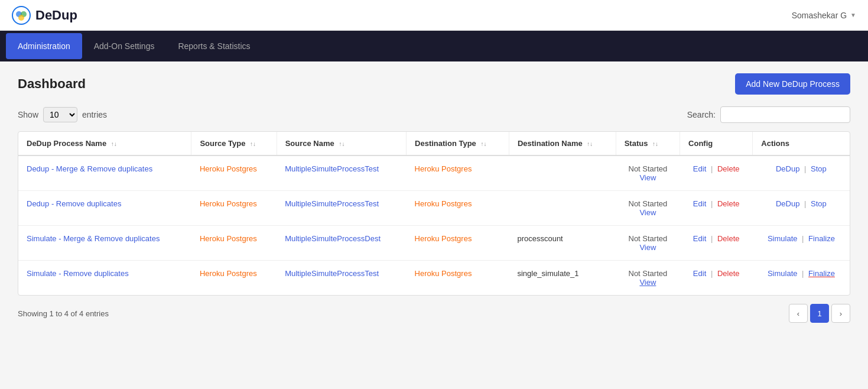 This screenshot has width=868, height=389. Describe the element at coordinates (63, 313) in the screenshot. I see `showing-text: Showing 1 to 4 of 4 entries` at that location.